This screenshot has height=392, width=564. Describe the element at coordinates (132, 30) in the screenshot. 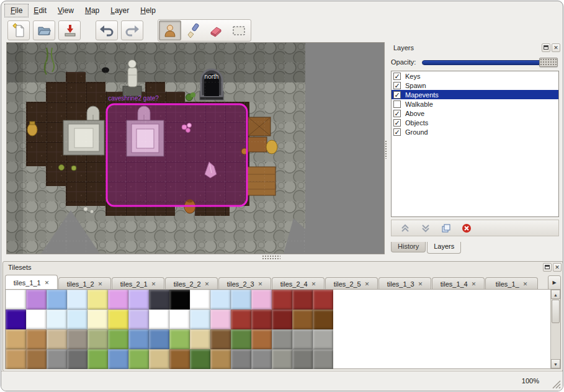

I see `redo-button` at that location.